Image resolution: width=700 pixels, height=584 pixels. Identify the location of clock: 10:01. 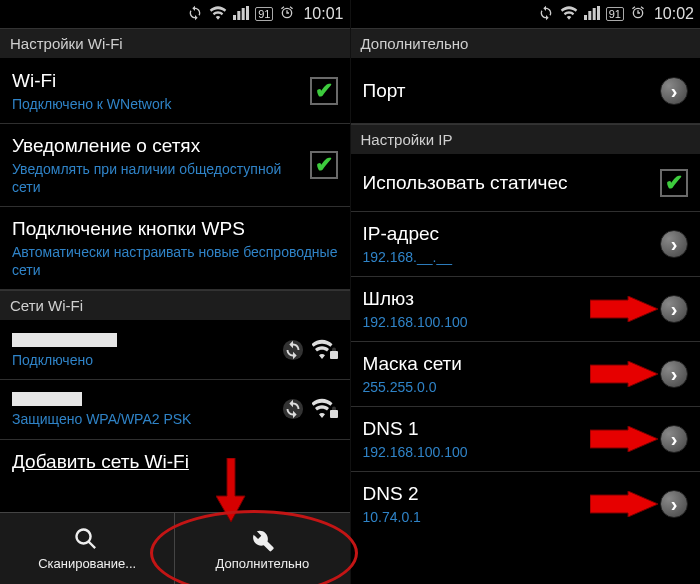
(323, 14).